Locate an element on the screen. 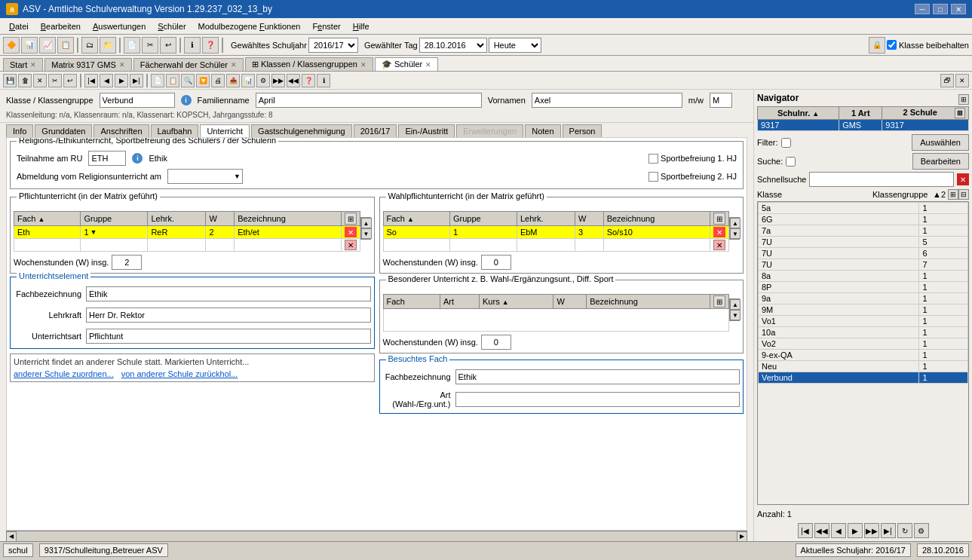 The height and width of the screenshot is (560, 972). link-zurueck: von anderer Schule zurückhol... is located at coordinates (179, 374).